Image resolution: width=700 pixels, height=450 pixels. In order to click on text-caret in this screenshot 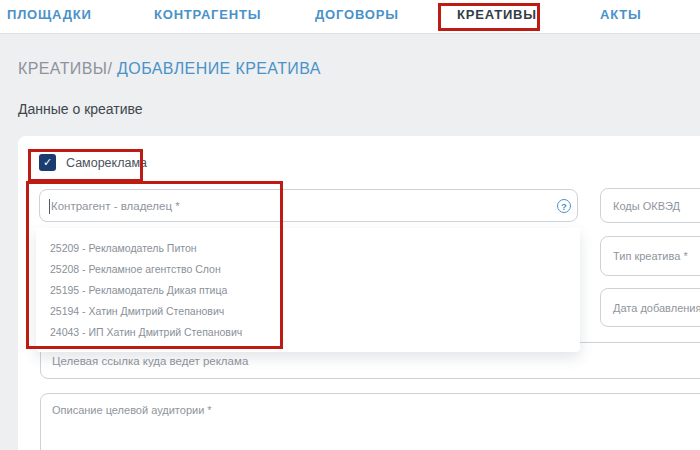, I will do `click(50, 206)`.